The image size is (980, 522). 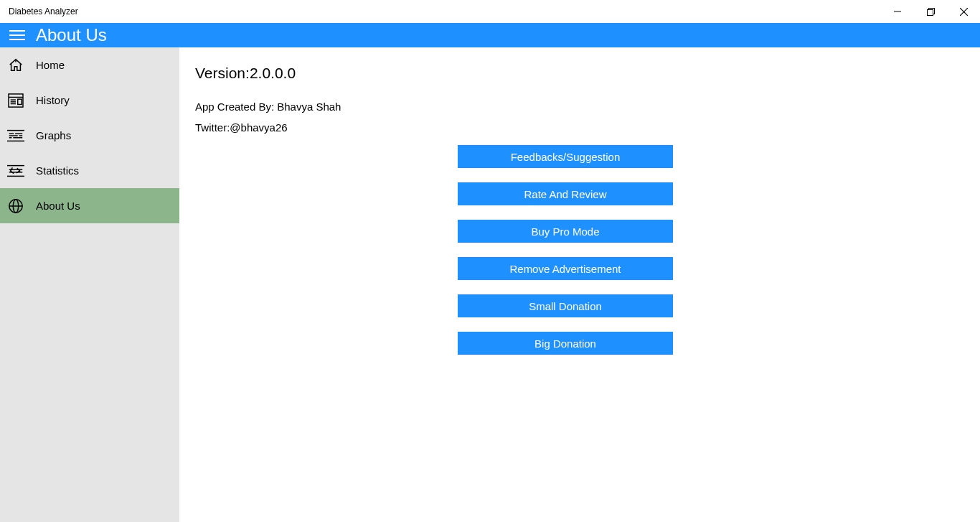 I want to click on page-title: About Us, so click(x=72, y=35).